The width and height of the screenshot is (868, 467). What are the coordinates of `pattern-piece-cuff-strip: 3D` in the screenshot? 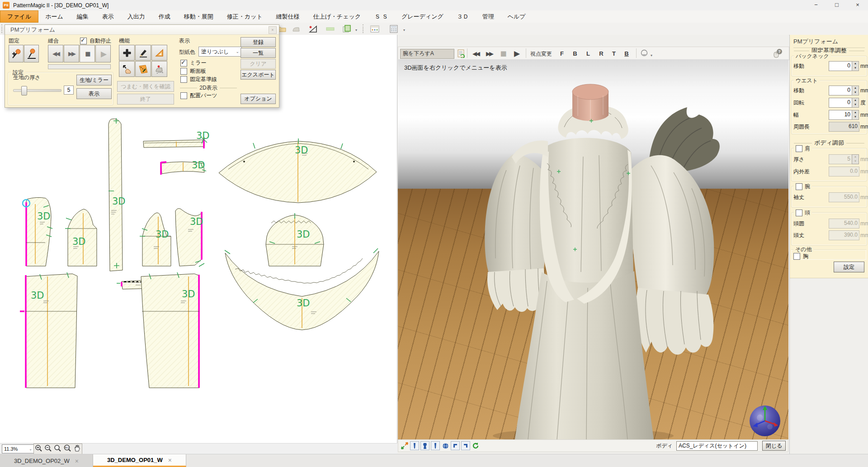 It's located at (176, 139).